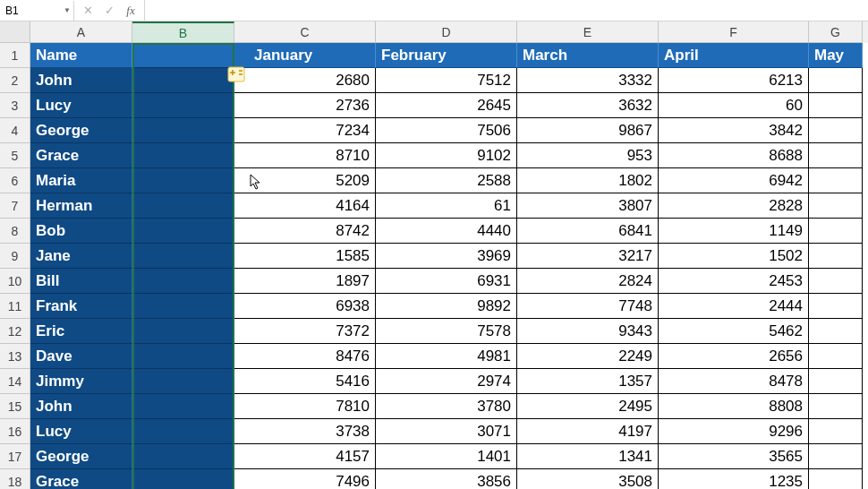 The height and width of the screenshot is (489, 868). What do you see at coordinates (305, 32) in the screenshot?
I see `column-header-c: C` at bounding box center [305, 32].